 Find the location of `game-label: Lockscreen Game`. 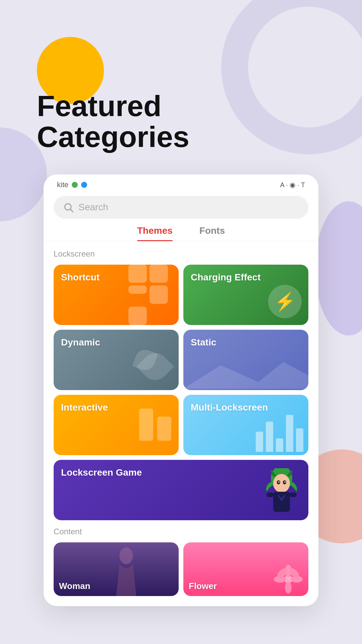

game-label: Lockscreen Game is located at coordinates (101, 473).